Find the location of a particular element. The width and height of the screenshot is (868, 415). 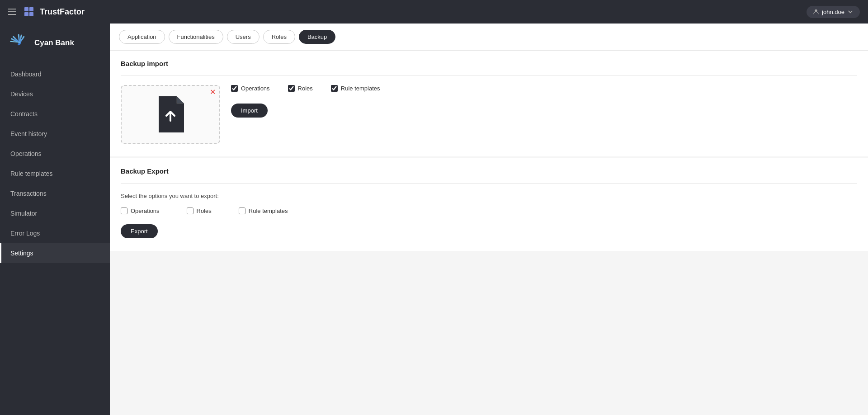

import-operations-checkbox: Operations is located at coordinates (250, 89).